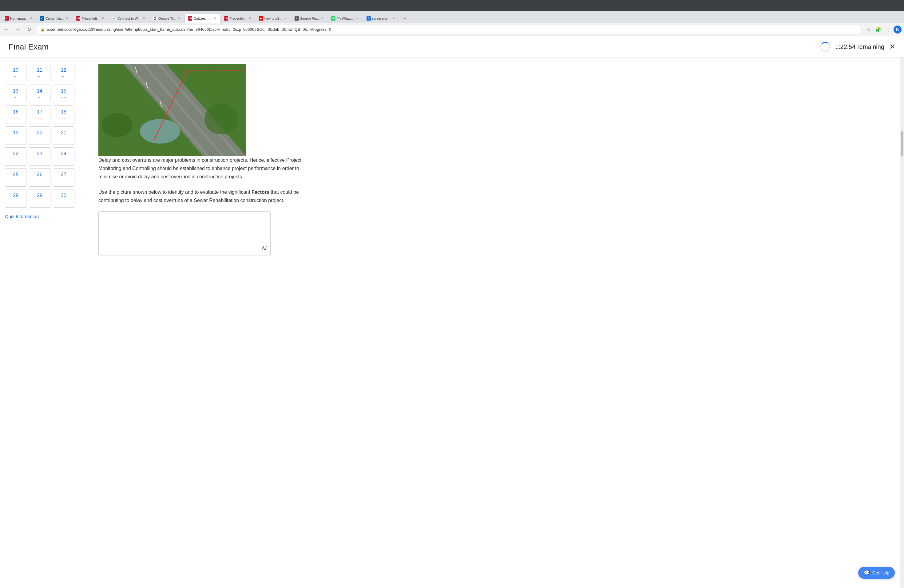  What do you see at coordinates (185, 229) in the screenshot?
I see `answer-input-area` at bounding box center [185, 229].